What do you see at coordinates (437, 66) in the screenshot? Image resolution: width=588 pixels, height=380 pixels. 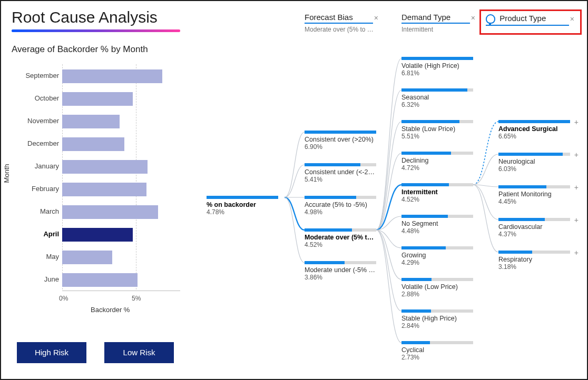 I see `node-name: Volatile (High Price)` at bounding box center [437, 66].